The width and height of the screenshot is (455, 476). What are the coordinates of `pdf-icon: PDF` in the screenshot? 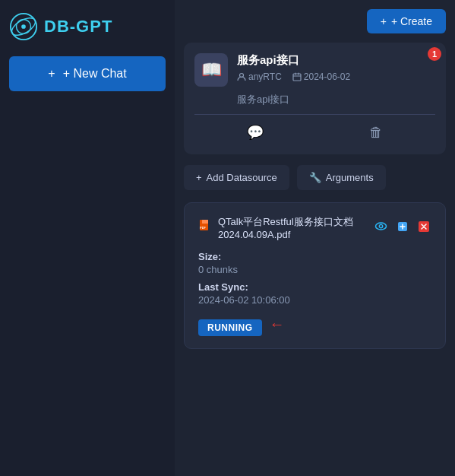 It's located at (205, 228).